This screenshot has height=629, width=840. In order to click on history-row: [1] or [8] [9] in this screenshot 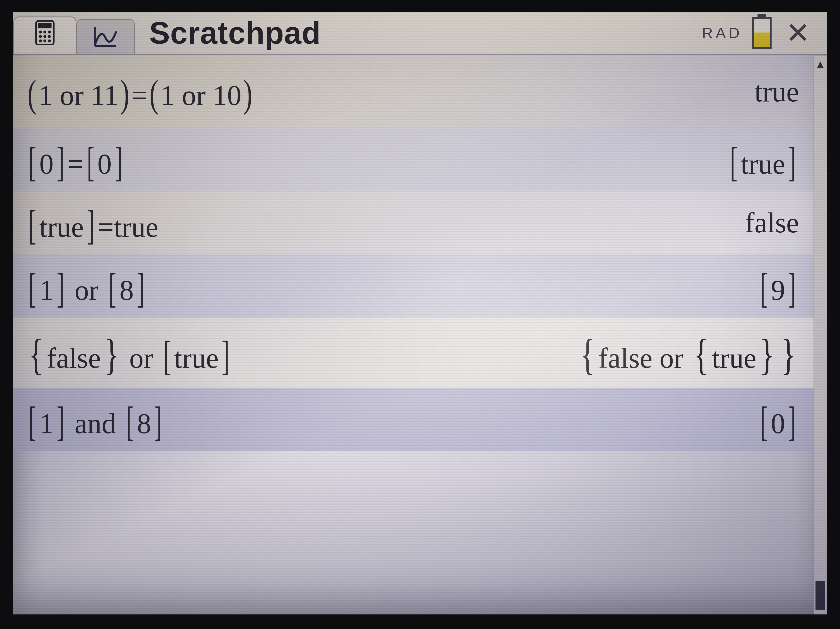, I will do `click(413, 286)`.